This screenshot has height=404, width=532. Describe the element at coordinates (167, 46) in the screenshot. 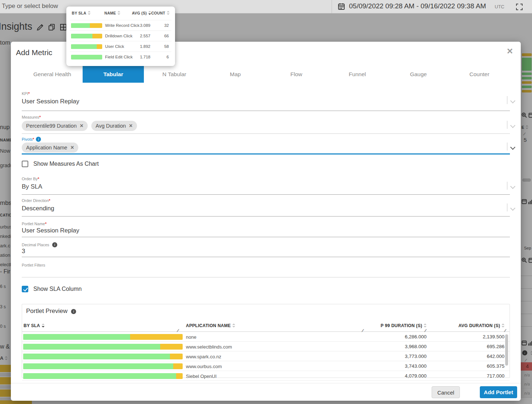

I see `count-value: 58` at that location.